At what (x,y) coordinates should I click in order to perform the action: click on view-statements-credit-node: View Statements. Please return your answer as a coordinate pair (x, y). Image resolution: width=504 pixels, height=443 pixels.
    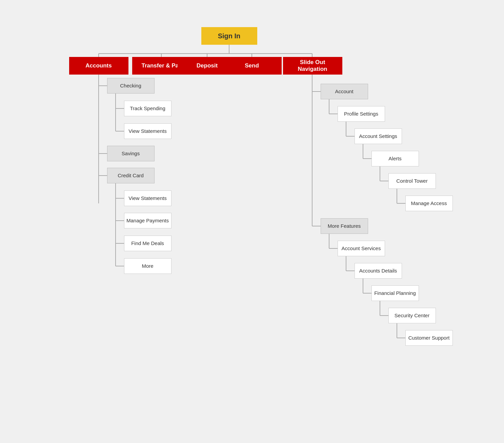
    Looking at the image, I should click on (148, 198).